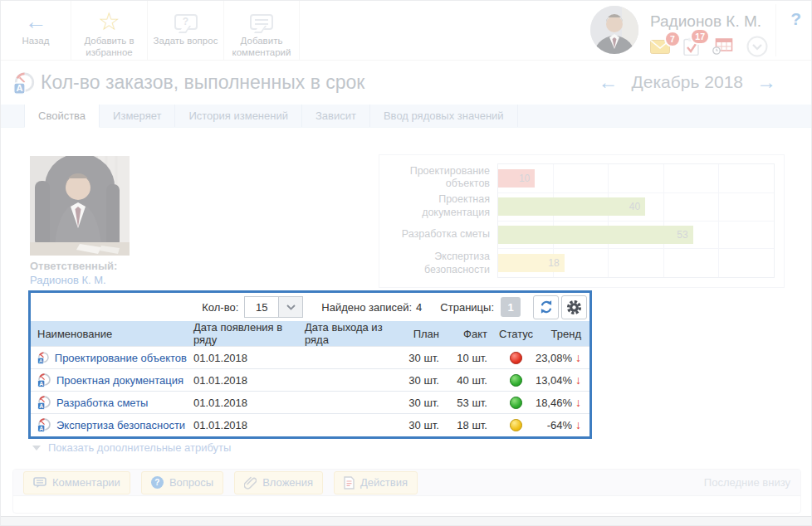 The height and width of the screenshot is (526, 812). Describe the element at coordinates (36, 30) in the screenshot. I see `back-button: ← Назад` at that location.